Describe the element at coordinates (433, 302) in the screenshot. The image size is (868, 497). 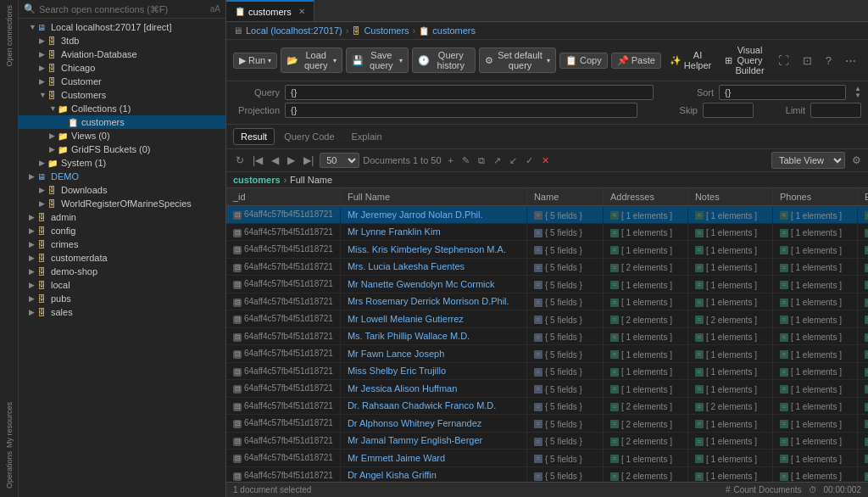
I see `cell-fullname: Mrs Rosemary Derrick Morrison D.Phil.` at that location.